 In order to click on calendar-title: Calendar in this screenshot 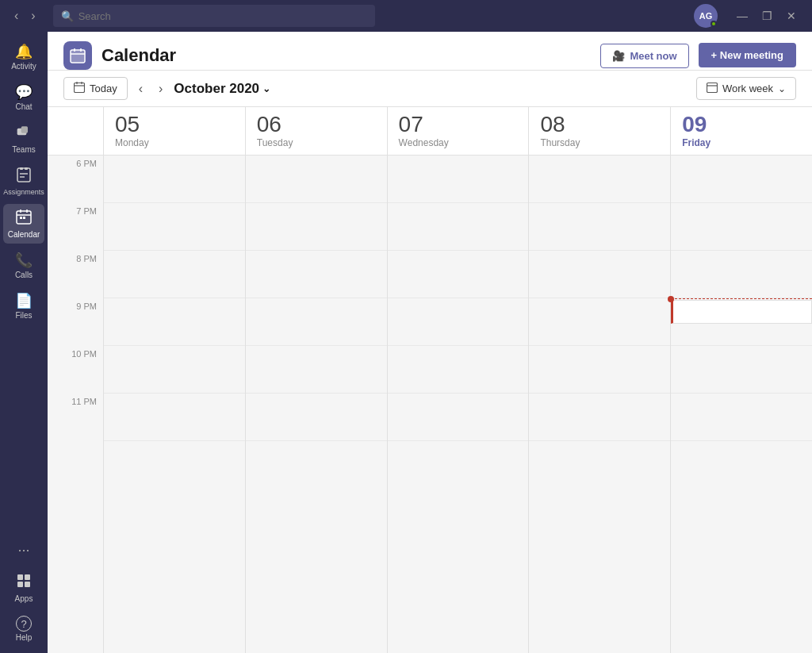, I will do `click(139, 56)`.